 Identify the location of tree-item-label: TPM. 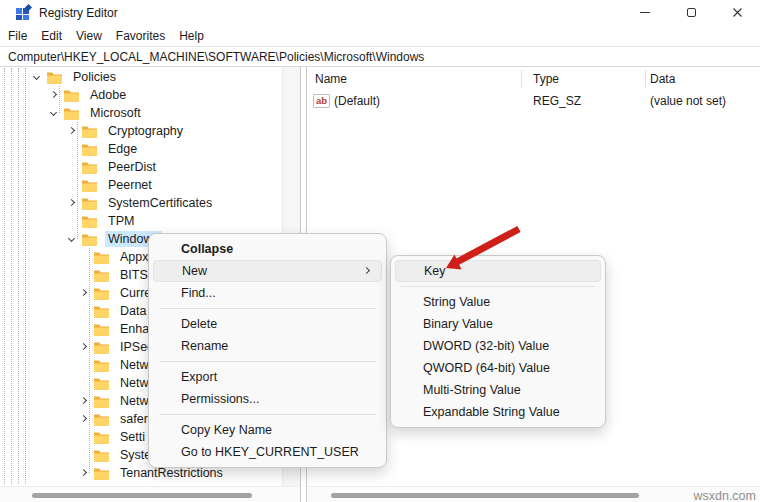
(121, 221).